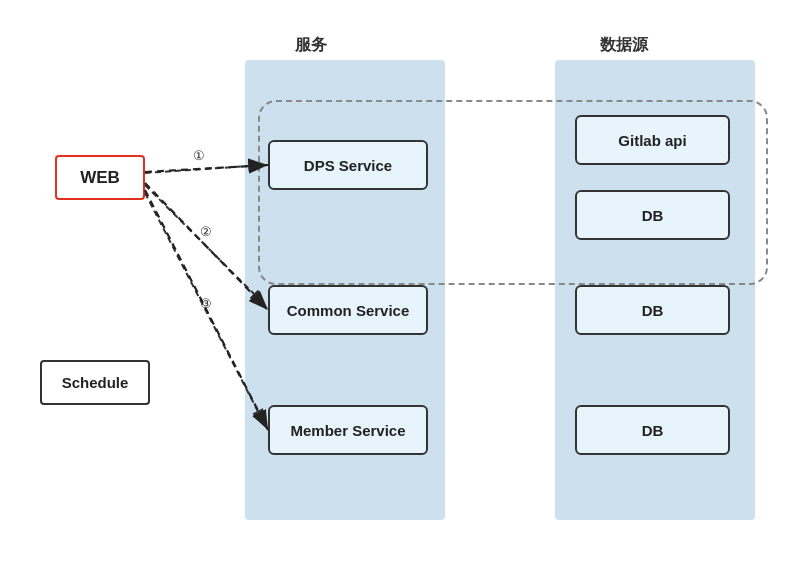 This screenshot has height=578, width=791. What do you see at coordinates (100, 178) in the screenshot?
I see `web-box: WEB` at bounding box center [100, 178].